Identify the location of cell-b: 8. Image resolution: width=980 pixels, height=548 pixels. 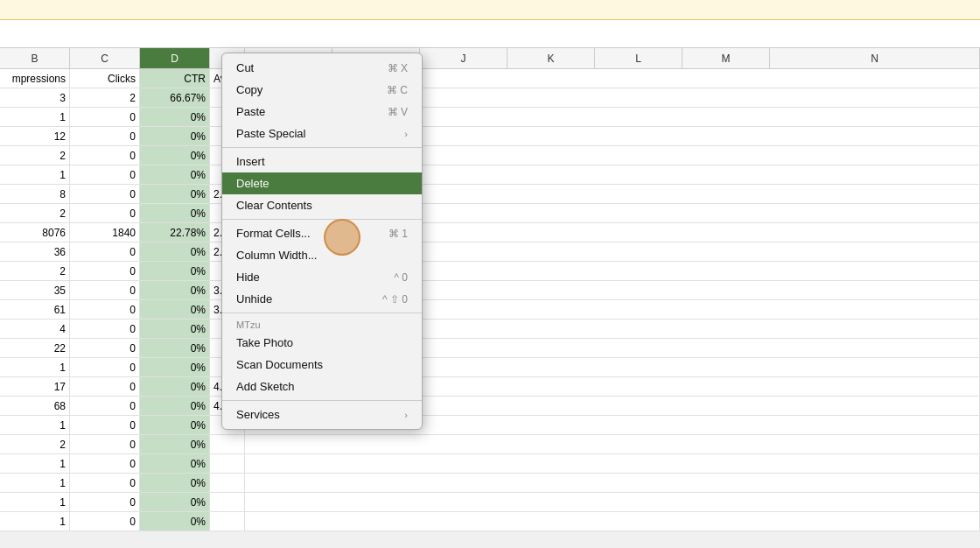
(35, 194).